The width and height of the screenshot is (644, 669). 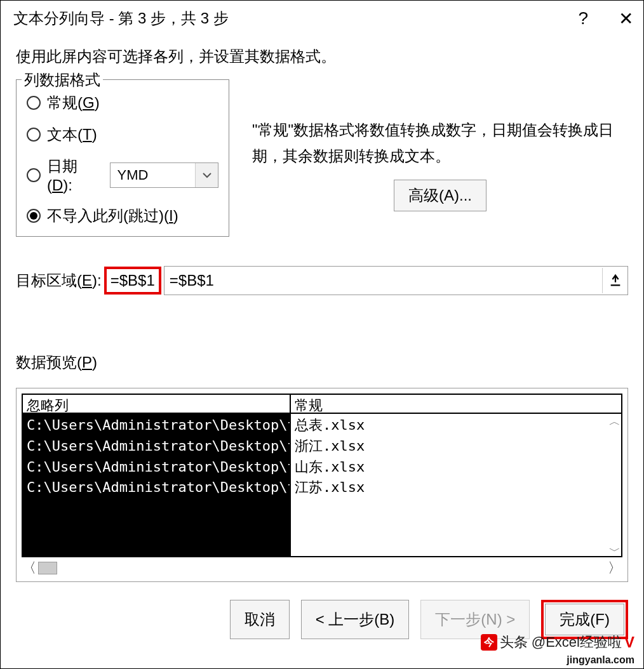 What do you see at coordinates (322, 362) in the screenshot?
I see `preview-label: 数据预览(P)` at bounding box center [322, 362].